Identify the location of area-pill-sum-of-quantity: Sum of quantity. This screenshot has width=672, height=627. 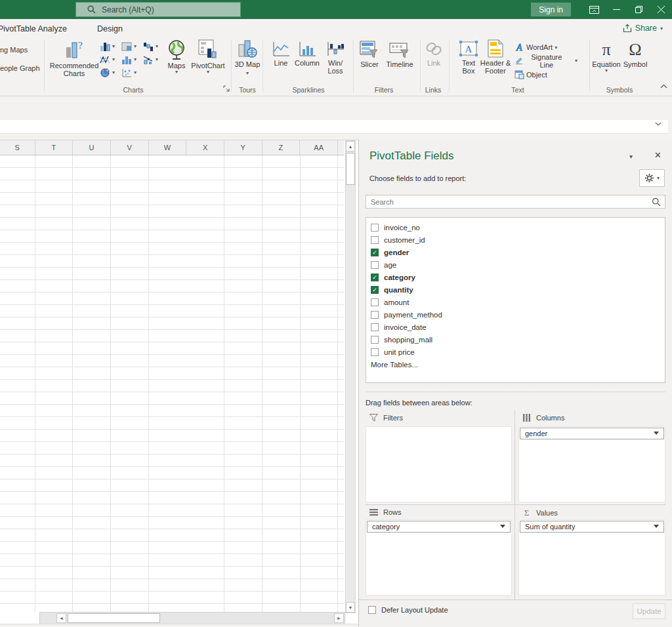
(592, 527).